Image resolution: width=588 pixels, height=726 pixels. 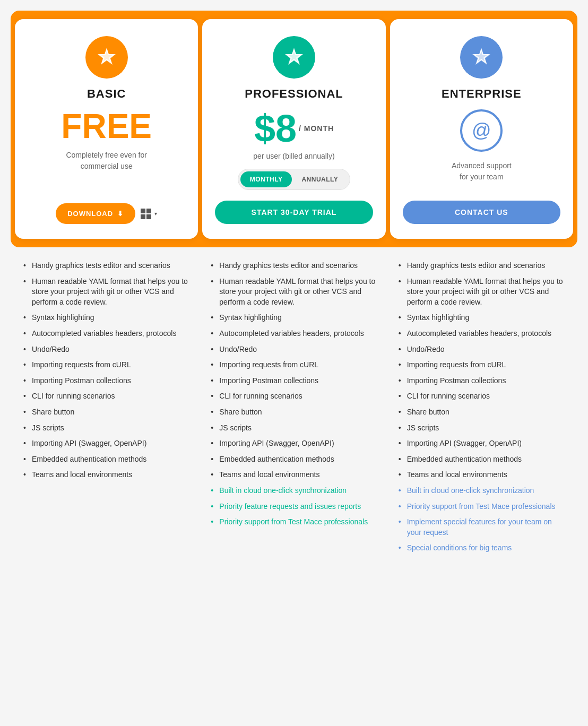 I want to click on billing-toggle: MONTHLY ANNUALLY, so click(x=294, y=179).